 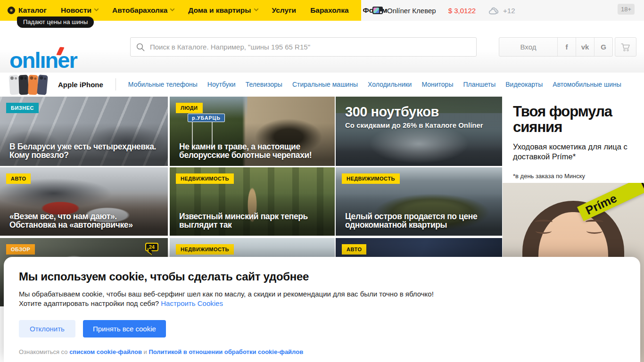 I want to click on topnav-item-autobaraholka: Автобарахолка, so click(x=143, y=10).